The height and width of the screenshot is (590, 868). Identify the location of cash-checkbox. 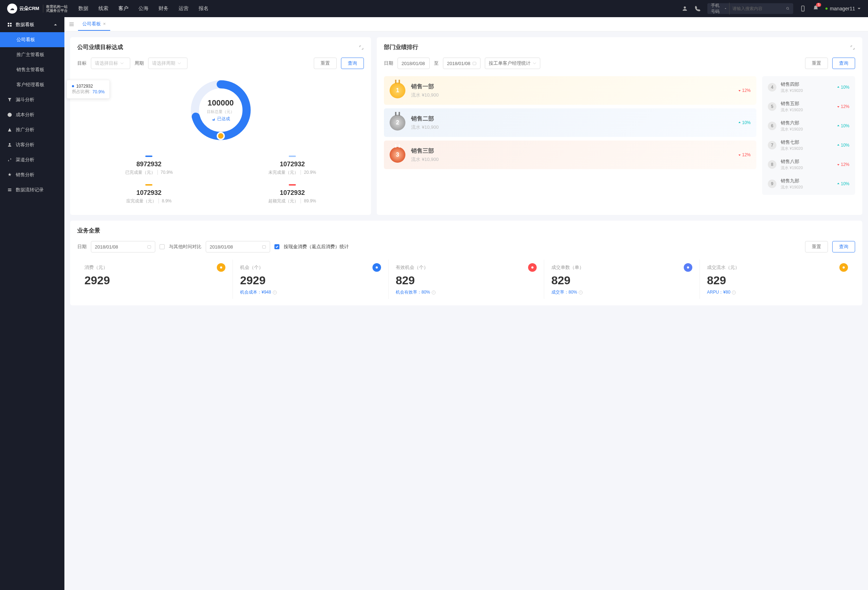
(277, 247).